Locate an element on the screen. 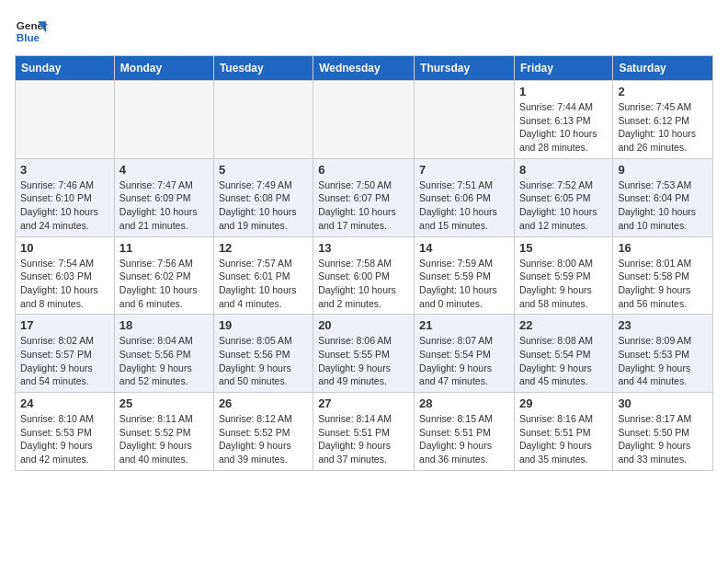 This screenshot has height=563, width=728. week-row-4: 17Sunrise: 8:02 AM Sunset: 5:57 PM Dayli… is located at coordinates (364, 353).